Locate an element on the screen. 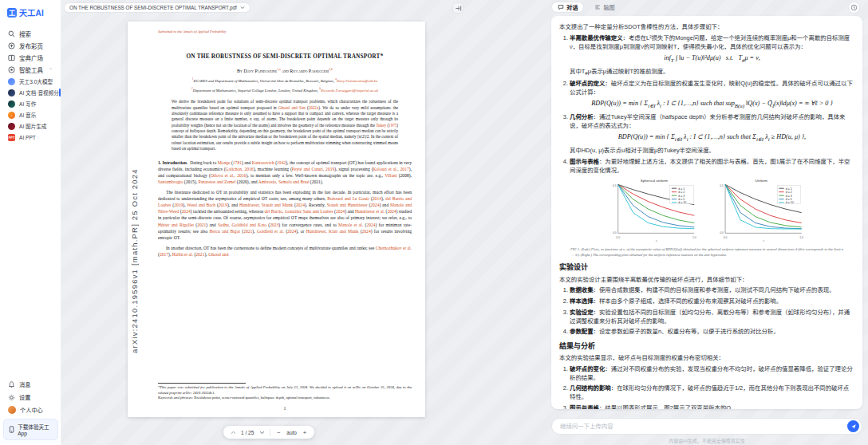  sidebar-tool-ppt: PPT AI PPT is located at coordinates (30, 137).